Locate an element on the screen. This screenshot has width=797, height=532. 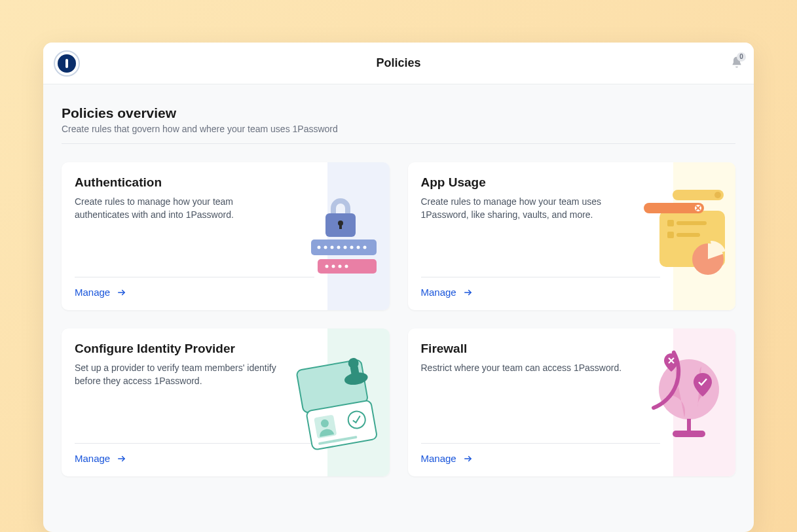
card-description: Create rules to manage how your team use… is located at coordinates (526, 208).